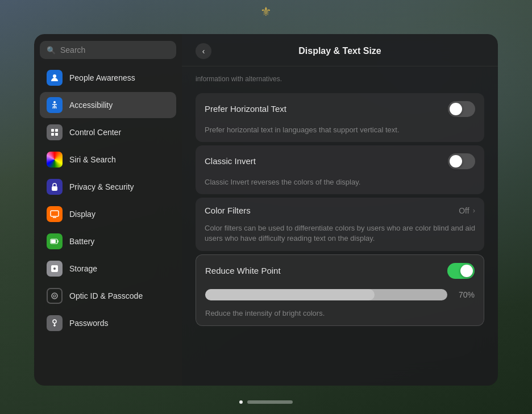 Image resolution: width=532 pixels, height=414 pixels. Describe the element at coordinates (243, 270) in the screenshot. I see `reduce-white-point-label: Reduce White Point` at that location.